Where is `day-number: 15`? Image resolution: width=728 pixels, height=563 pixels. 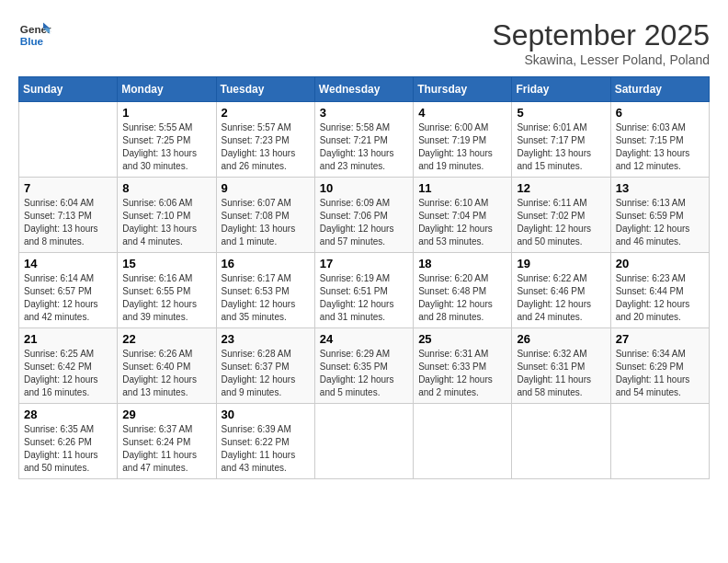
day-number: 15 is located at coordinates (166, 263).